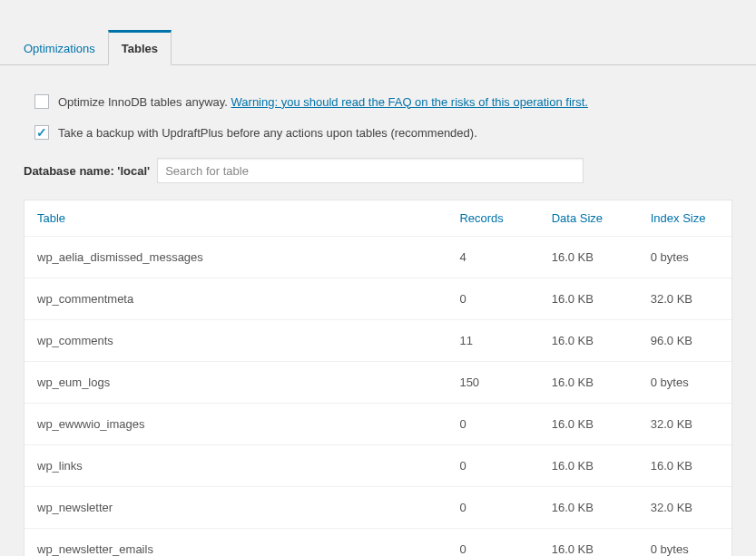  I want to click on cell-table: wp_commentmeta, so click(236, 299).